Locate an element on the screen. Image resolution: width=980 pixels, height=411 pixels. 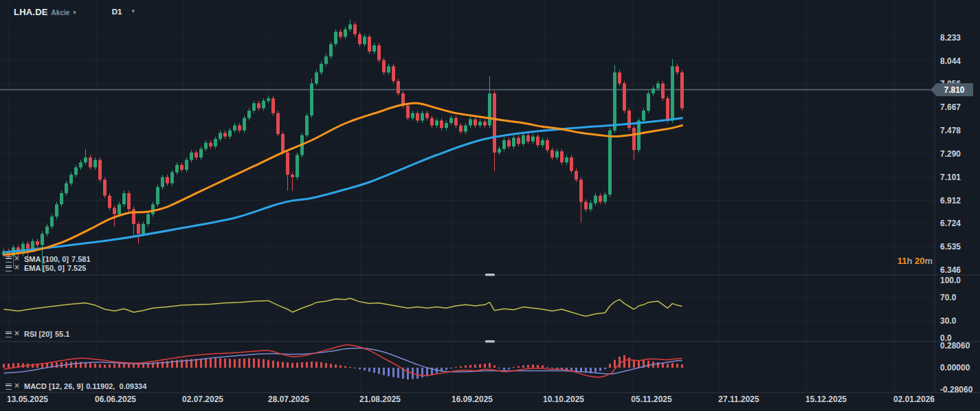
indicator-label: SMA [69, 0] is located at coordinates (47, 259).